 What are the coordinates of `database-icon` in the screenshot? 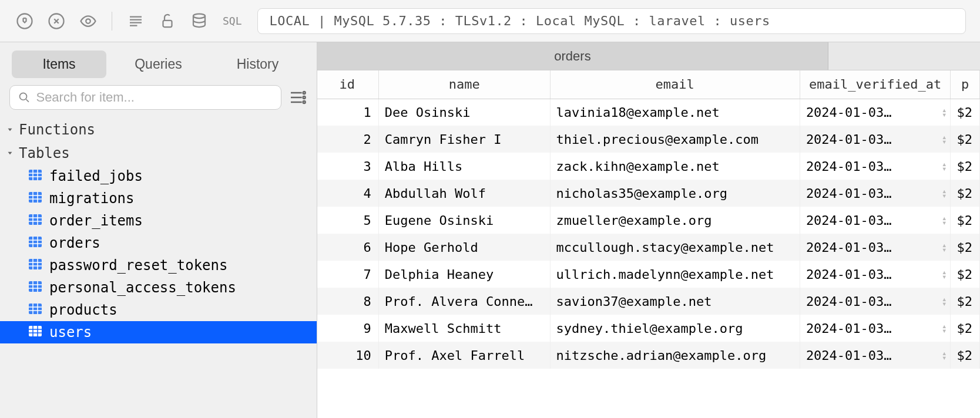 It's located at (199, 21).